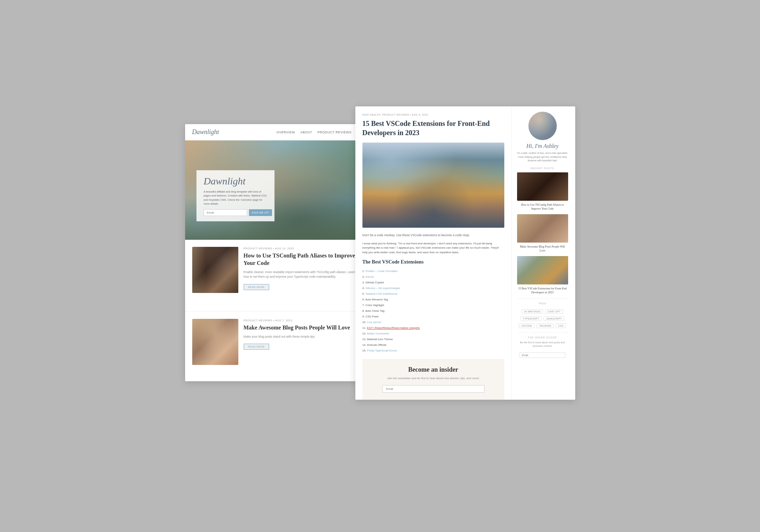  Describe the element at coordinates (554, 318) in the screenshot. I see `sidebar-tag-javascript: JAVASCRIPT` at that location.